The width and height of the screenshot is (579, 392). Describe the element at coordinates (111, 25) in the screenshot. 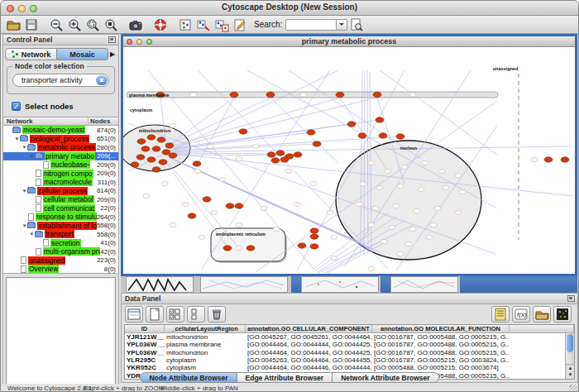

I see `zoom-fit-icon` at that location.